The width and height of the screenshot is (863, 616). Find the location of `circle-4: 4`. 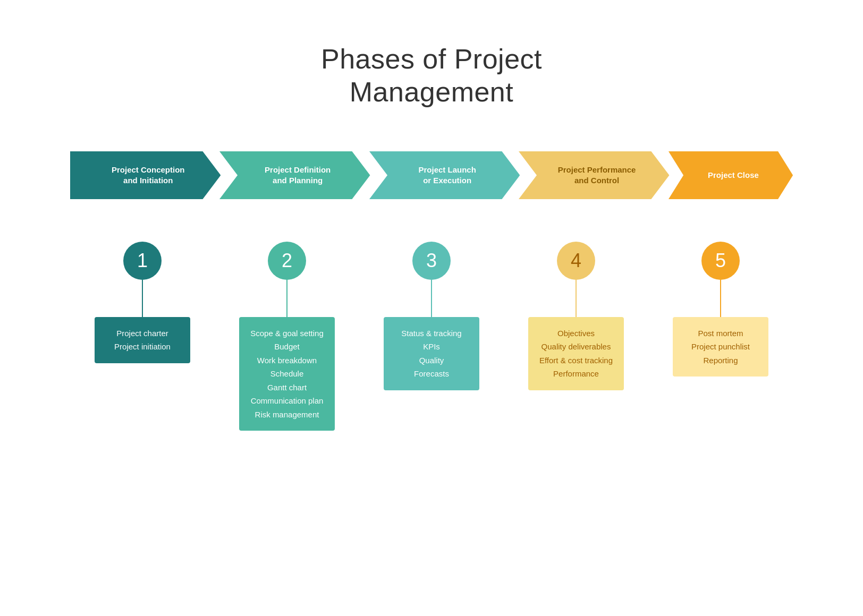

circle-4: 4 is located at coordinates (576, 261).